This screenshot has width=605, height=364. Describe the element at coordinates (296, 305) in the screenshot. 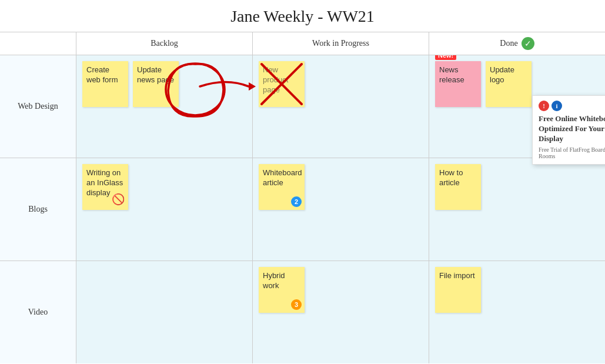

I see `badge-3: 3` at that location.